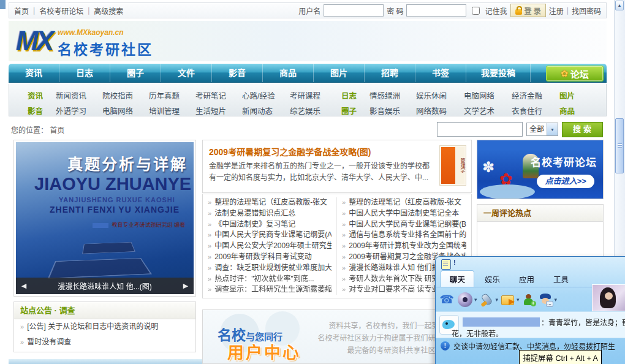  What do you see at coordinates (574, 96) in the screenshot?
I see `subnav-cat-pics: 图片` at bounding box center [574, 96].